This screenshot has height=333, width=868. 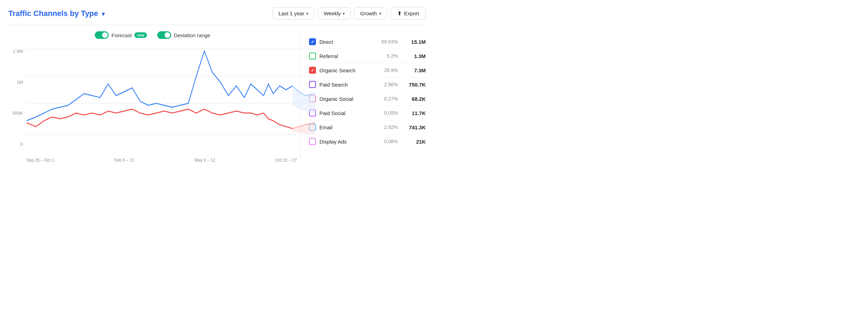 What do you see at coordinates (16, 82) in the screenshot?
I see `y-label-1m: 1M` at bounding box center [16, 82].